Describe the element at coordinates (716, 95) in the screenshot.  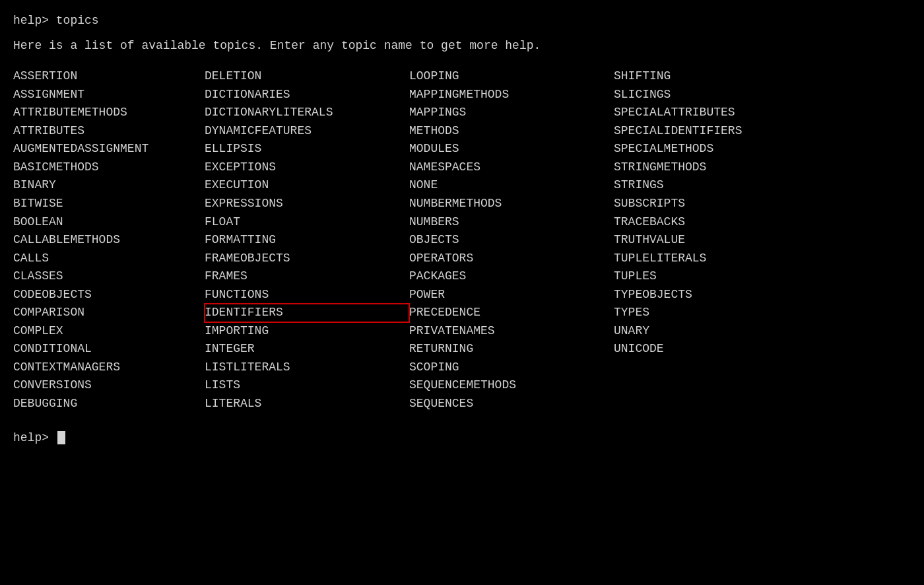
I see `topic-item: SLICINGS` at that location.